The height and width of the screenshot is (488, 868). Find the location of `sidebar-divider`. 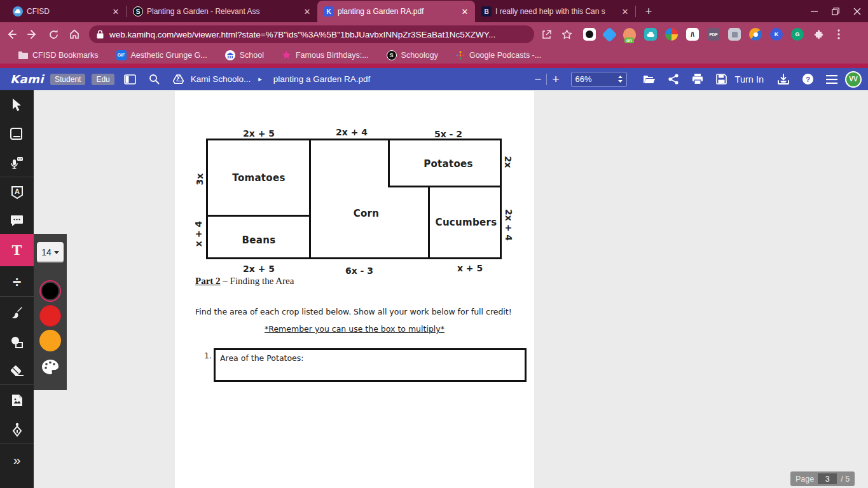

sidebar-divider is located at coordinates (17, 444).